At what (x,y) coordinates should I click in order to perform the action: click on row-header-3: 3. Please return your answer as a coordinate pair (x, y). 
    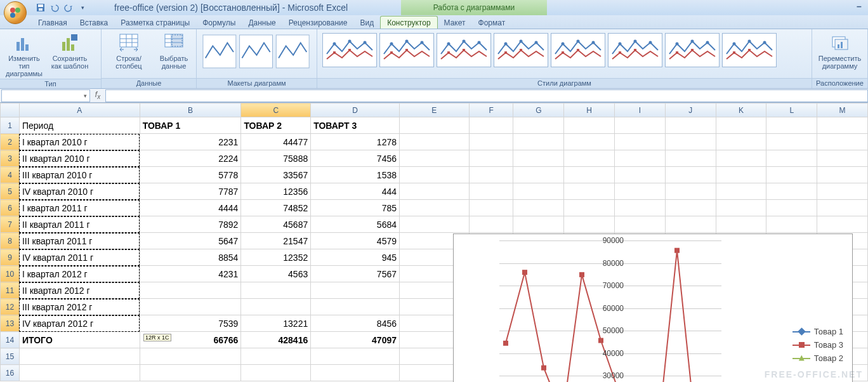
    Looking at the image, I should click on (10, 159).